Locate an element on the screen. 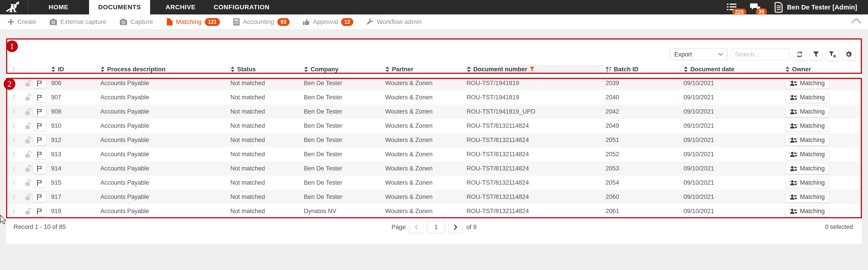  column-header-company: Company is located at coordinates (342, 69).